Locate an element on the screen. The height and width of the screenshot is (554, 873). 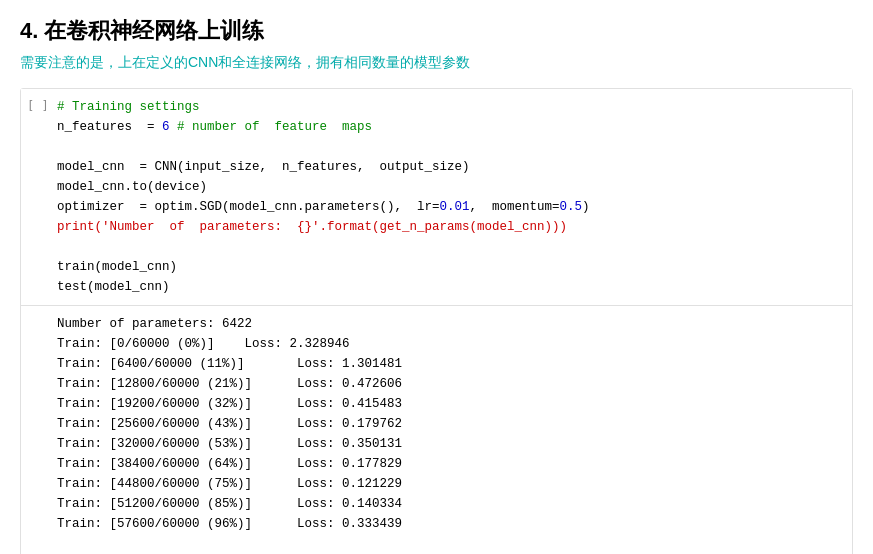
cell-number: [ ] is located at coordinates (42, 105).